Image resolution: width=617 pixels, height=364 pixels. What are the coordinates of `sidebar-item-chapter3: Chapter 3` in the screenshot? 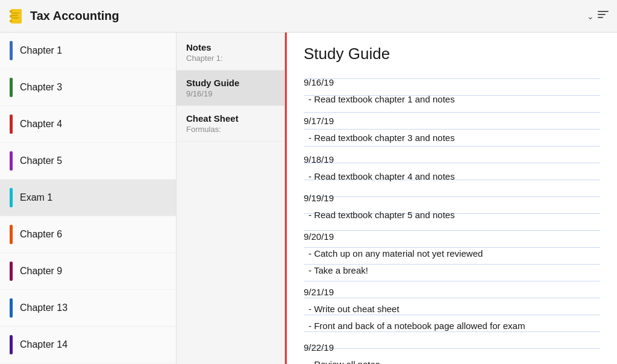 It's located at (88, 88).